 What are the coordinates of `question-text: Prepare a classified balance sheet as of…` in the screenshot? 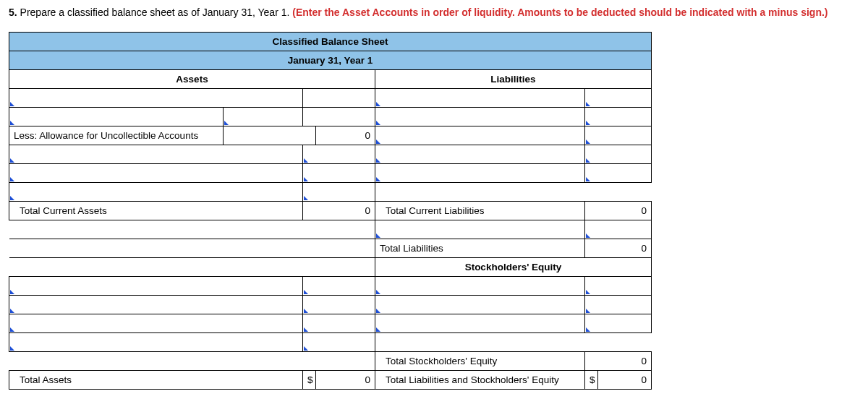 It's located at (155, 12).